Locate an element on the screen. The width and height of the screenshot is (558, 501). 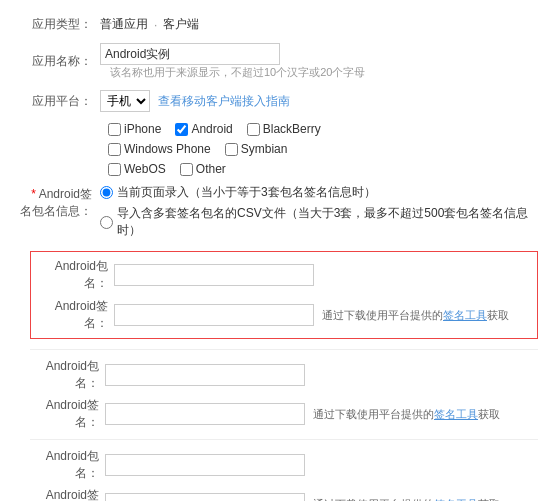
extra2-sig-row: Android签名： 通过下载使用平台提供的签名工具获取 is located at coordinates (284, 494).